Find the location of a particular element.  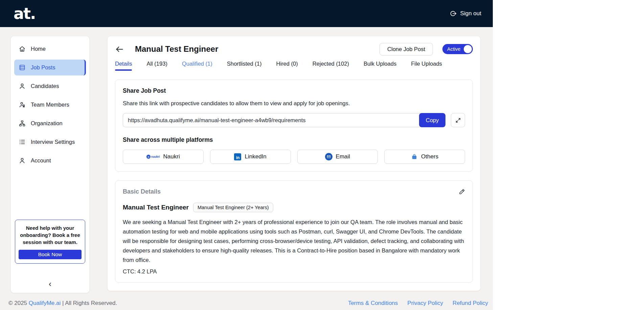

tab-all: All (193) is located at coordinates (157, 66).